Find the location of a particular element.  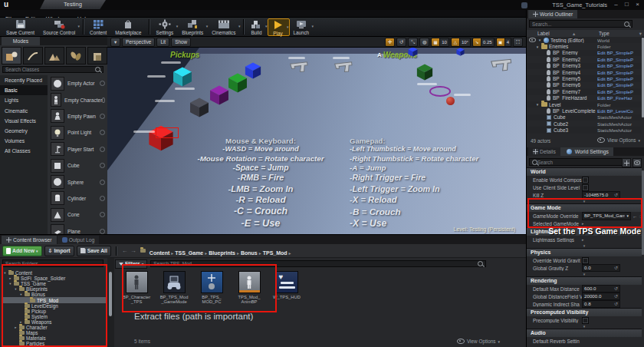

visibility-eye-icon is located at coordinates (532, 40).